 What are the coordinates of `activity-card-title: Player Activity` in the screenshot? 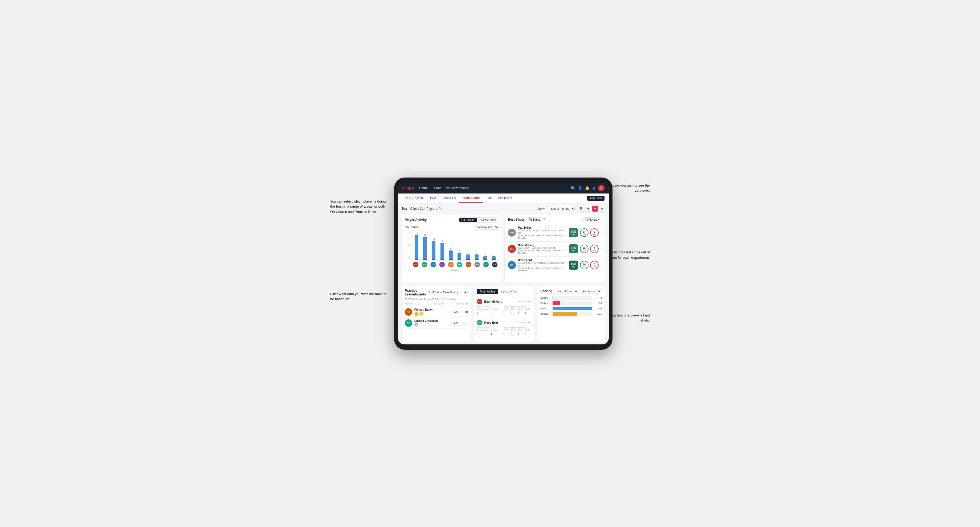 It's located at (415, 220).